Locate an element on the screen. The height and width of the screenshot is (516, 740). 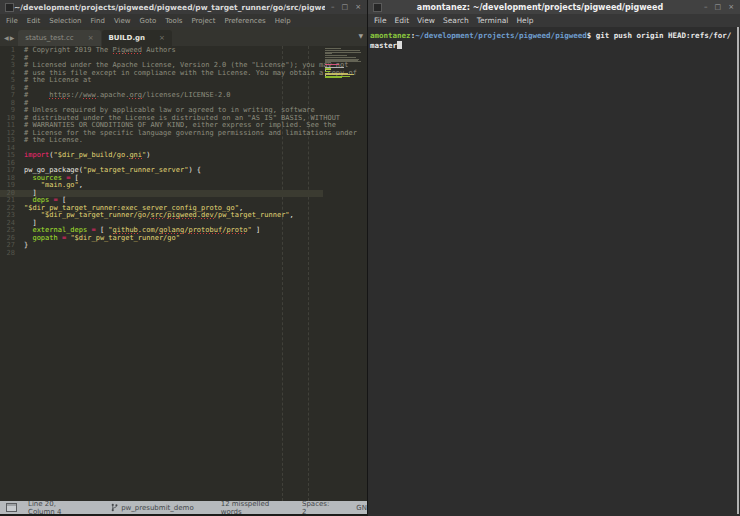
editor-window-title: ~/development/projects/pigweed/pigweed/p… is located at coordinates (170, 8).